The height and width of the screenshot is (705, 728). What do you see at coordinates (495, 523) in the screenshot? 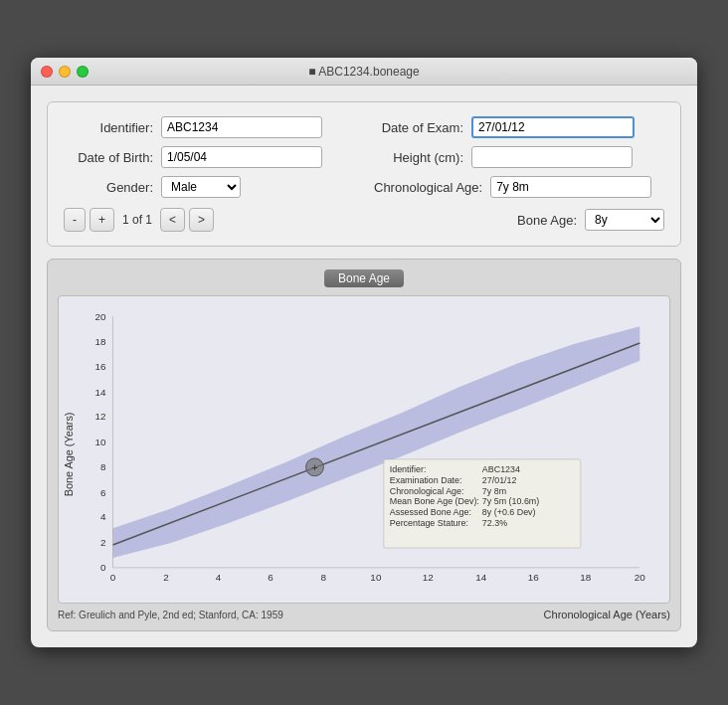
I see `svg-text: 72.3%` at bounding box center [495, 523].